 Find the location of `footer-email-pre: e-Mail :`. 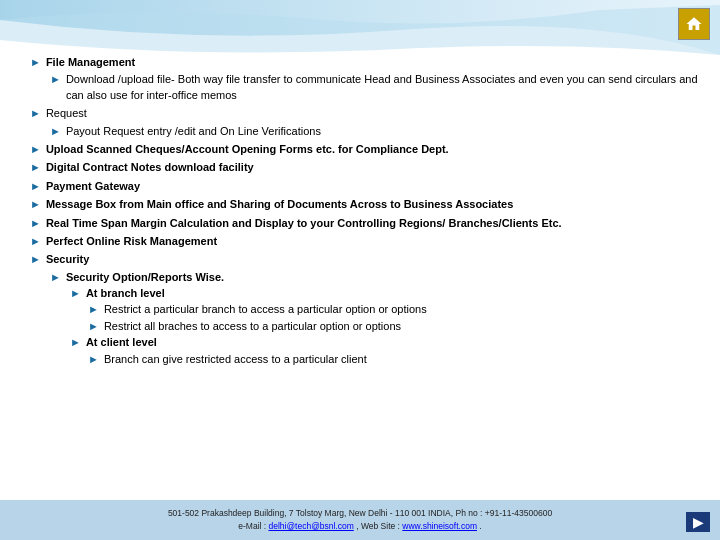

footer-email-pre: e-Mail : is located at coordinates (253, 526).